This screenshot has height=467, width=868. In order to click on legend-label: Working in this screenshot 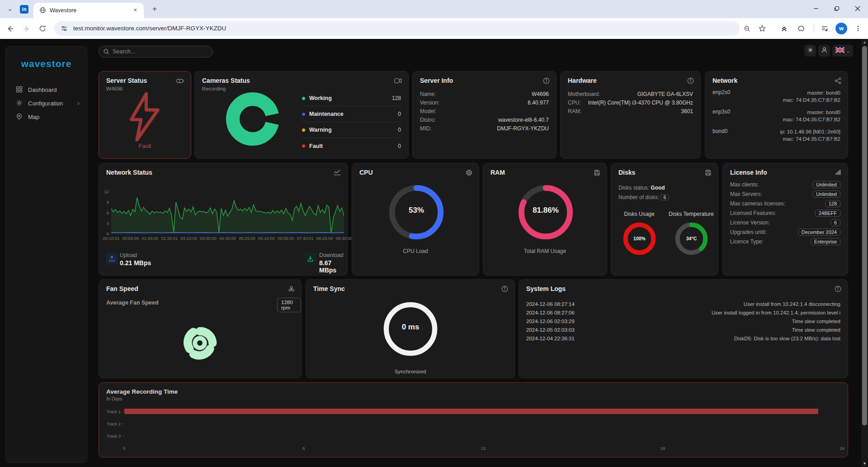, I will do `click(321, 98)`.